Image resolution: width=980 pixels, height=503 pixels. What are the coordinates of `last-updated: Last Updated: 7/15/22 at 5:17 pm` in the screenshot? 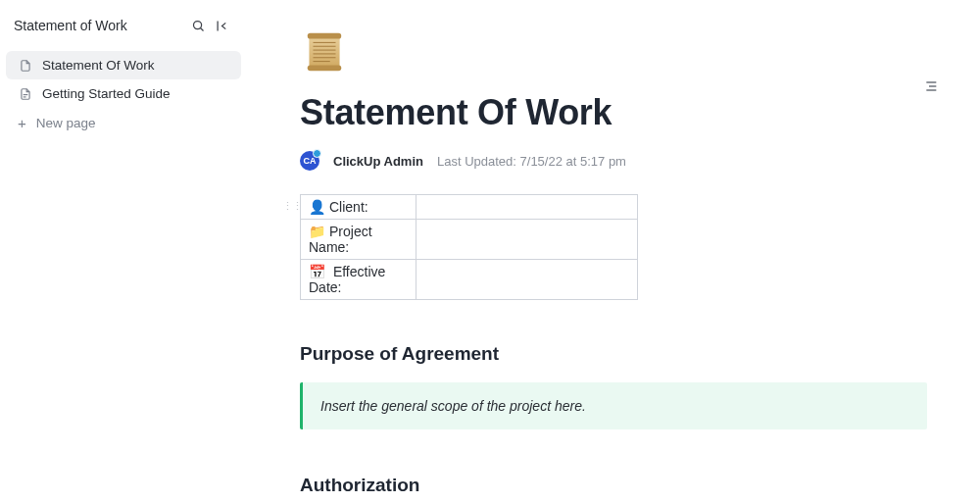 It's located at (531, 161).